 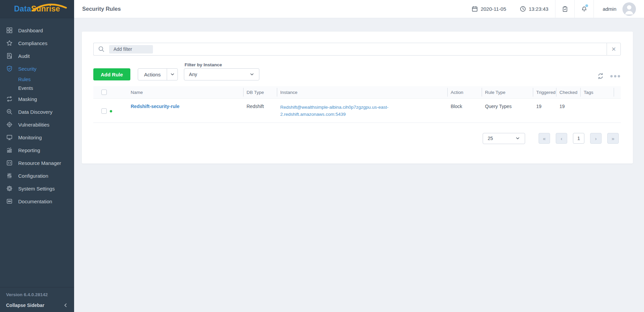 I want to click on bar-chart-icon, so click(x=9, y=150).